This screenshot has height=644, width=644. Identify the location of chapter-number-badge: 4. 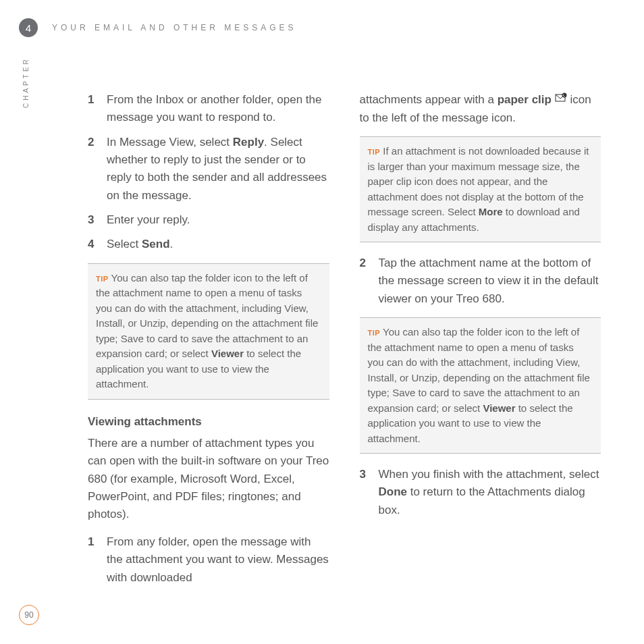
(28, 28).